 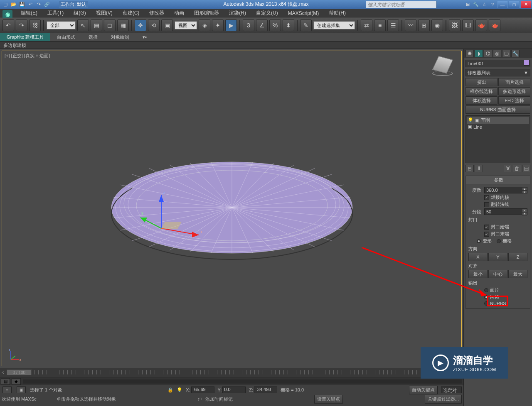 I want to click on comm-icon: 🔧, so click(x=476, y=5).